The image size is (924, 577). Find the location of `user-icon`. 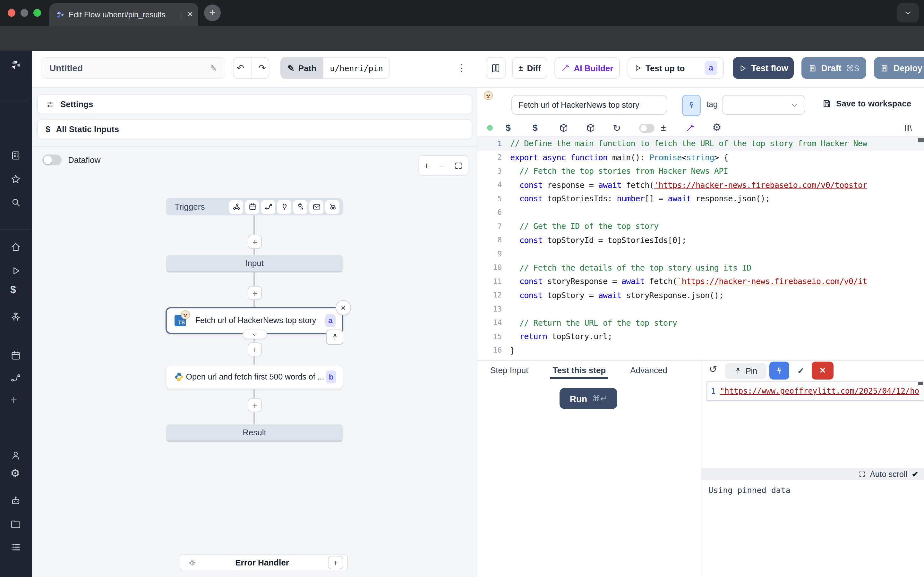

user-icon is located at coordinates (16, 456).